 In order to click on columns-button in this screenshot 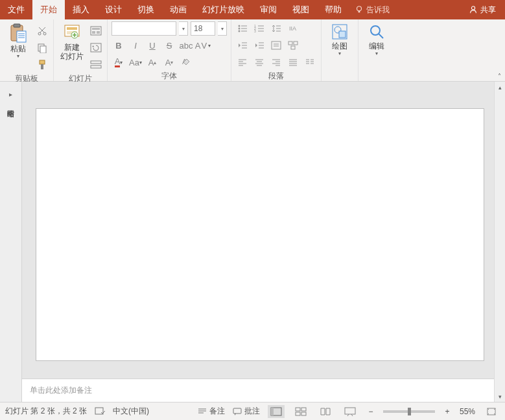, I will do `click(310, 62)`.